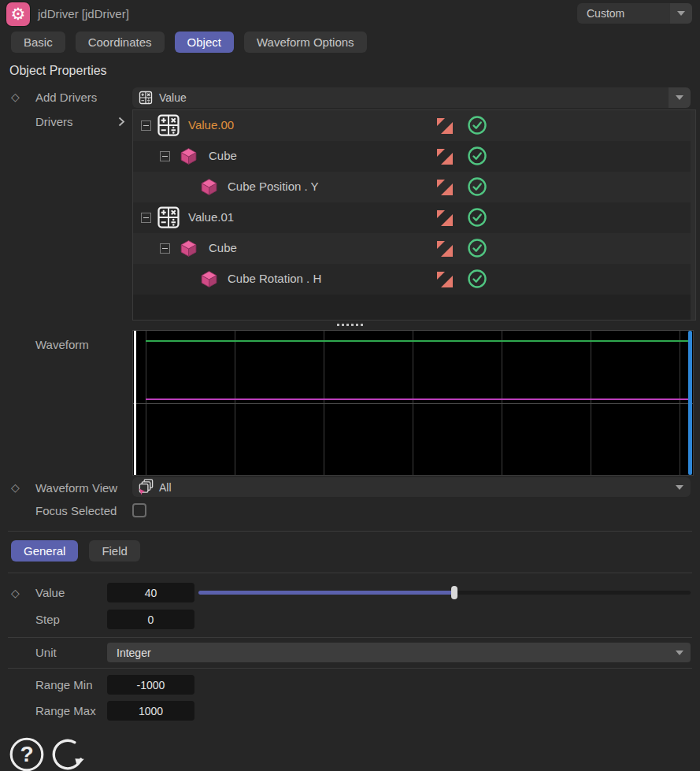  I want to click on tab-object: Object, so click(205, 43).